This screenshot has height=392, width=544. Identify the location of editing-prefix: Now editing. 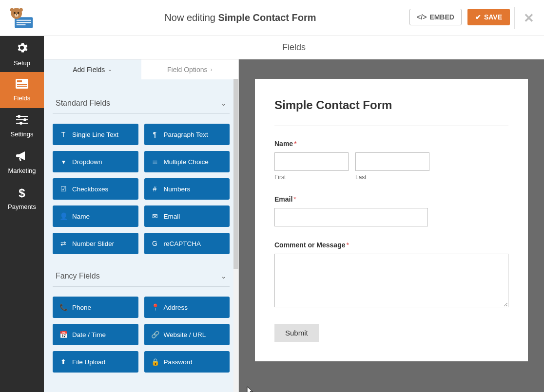
(191, 18).